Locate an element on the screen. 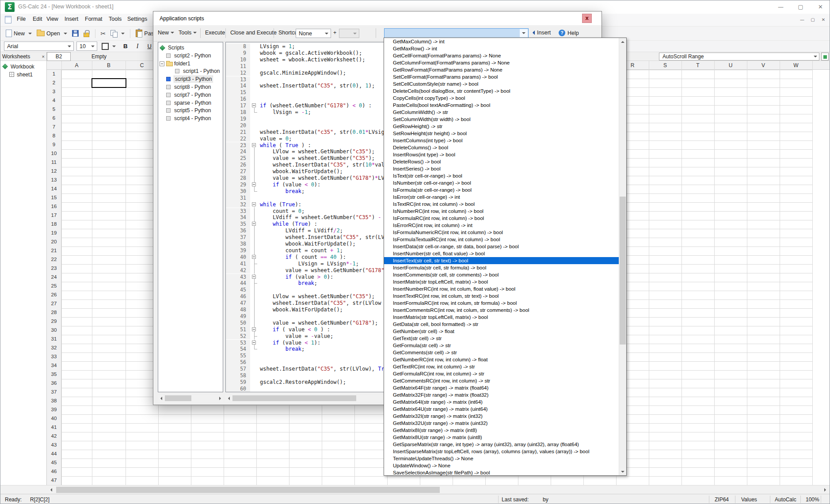 This screenshot has width=830, height=504. row-header-37: 37 is located at coordinates (54, 392).